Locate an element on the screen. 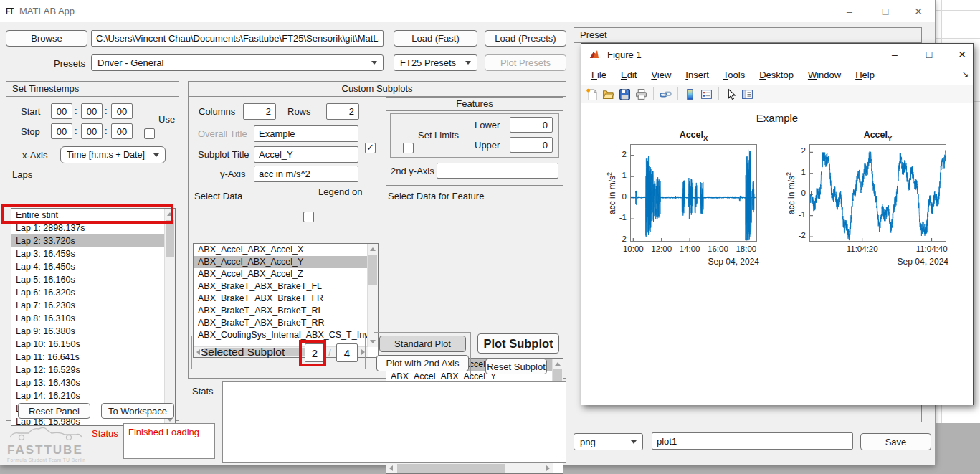  link-plot-icon is located at coordinates (665, 95).